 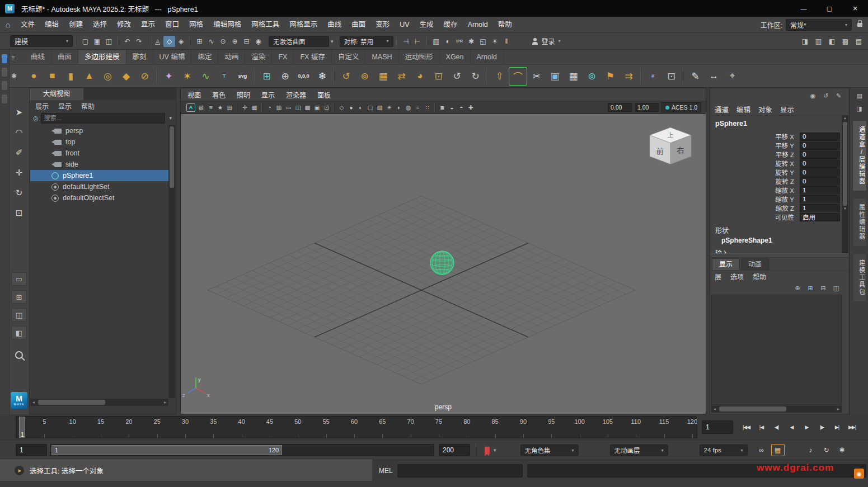 What do you see at coordinates (402, 76) in the screenshot?
I see `mirror-geometry-icon: ⇄` at bounding box center [402, 76].